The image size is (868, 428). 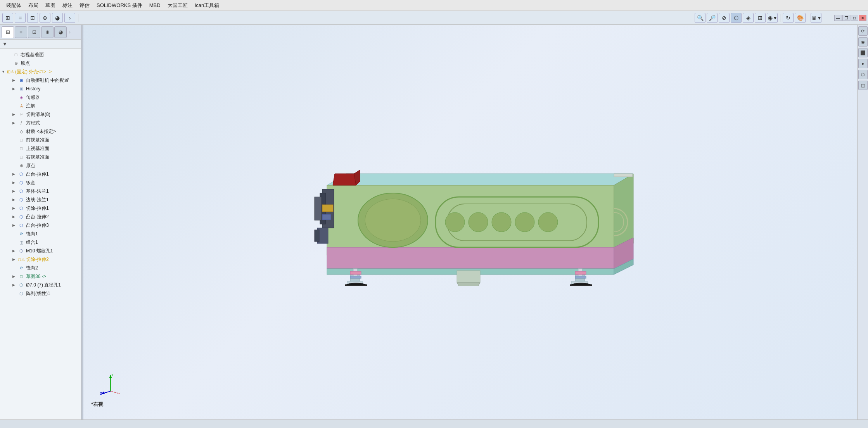 What do you see at coordinates (40, 251) in the screenshot?
I see `tree-item-thread-hole: ▶ ⬡ M10 螺纹孔1` at bounding box center [40, 251].